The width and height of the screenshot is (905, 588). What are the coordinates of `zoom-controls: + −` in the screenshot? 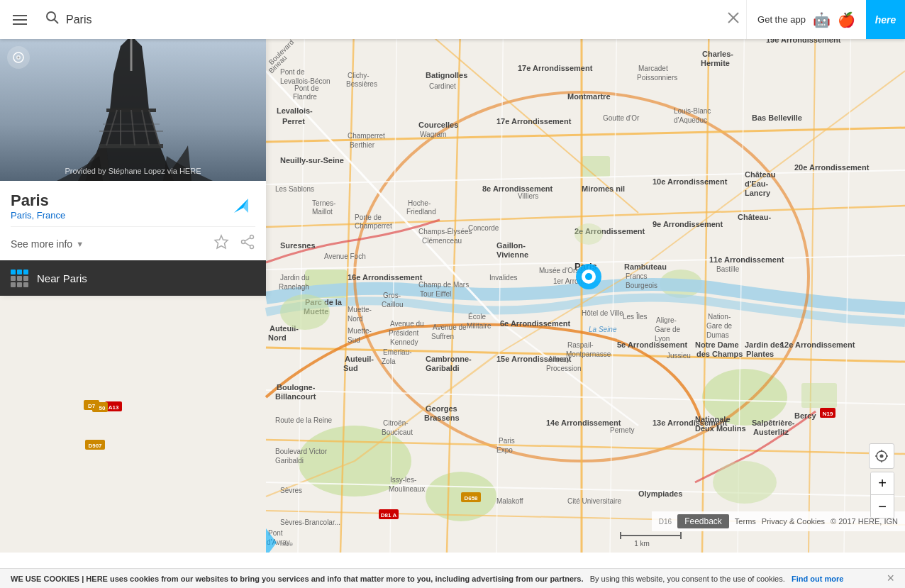 It's located at (882, 495).